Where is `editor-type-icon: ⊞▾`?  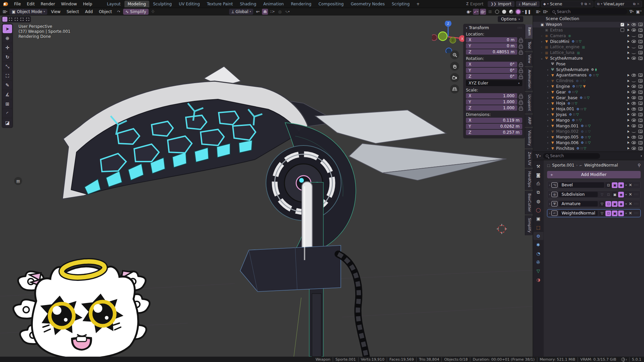 editor-type-icon: ⊞▾ is located at coordinates (5, 12).